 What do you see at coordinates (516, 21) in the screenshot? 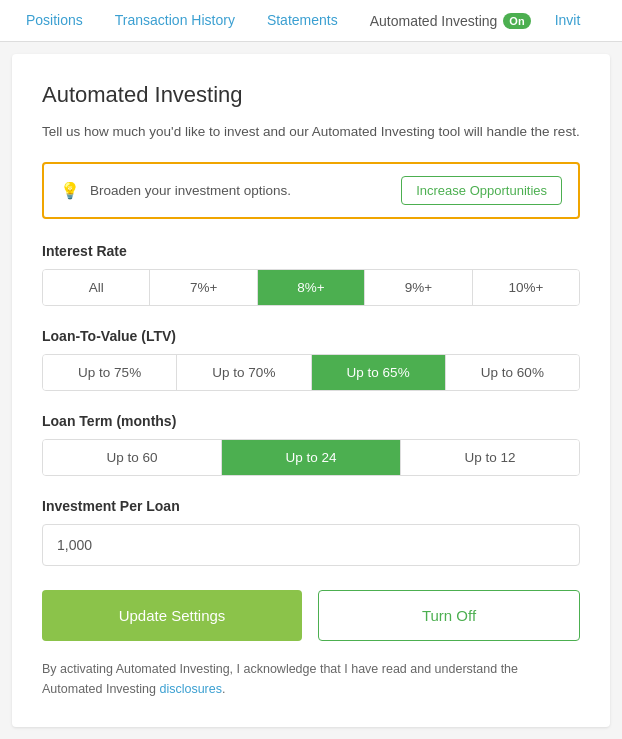
I see `automated-investing-badge: On` at bounding box center [516, 21].